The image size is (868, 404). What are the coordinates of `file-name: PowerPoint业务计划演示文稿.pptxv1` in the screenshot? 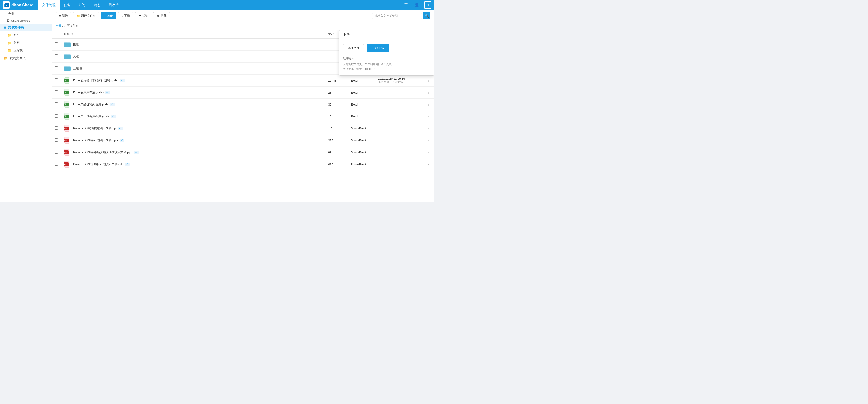 It's located at (99, 140).